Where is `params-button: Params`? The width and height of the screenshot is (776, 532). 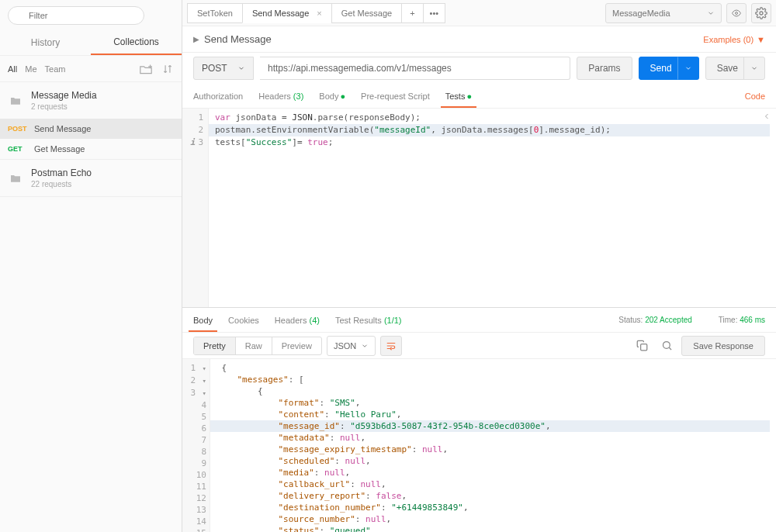
params-button: Params is located at coordinates (604, 68).